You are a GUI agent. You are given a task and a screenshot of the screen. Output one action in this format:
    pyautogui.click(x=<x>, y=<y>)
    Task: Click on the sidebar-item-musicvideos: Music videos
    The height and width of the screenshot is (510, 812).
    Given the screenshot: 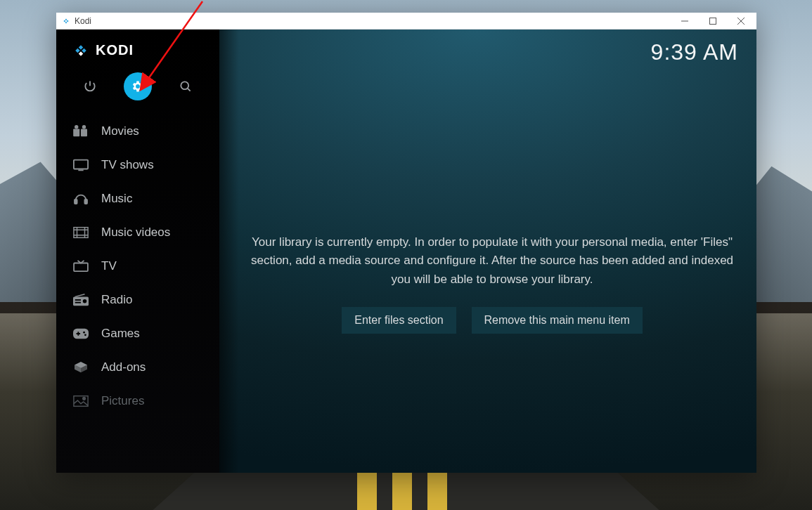 What is the action you would take?
    pyautogui.click(x=138, y=233)
    